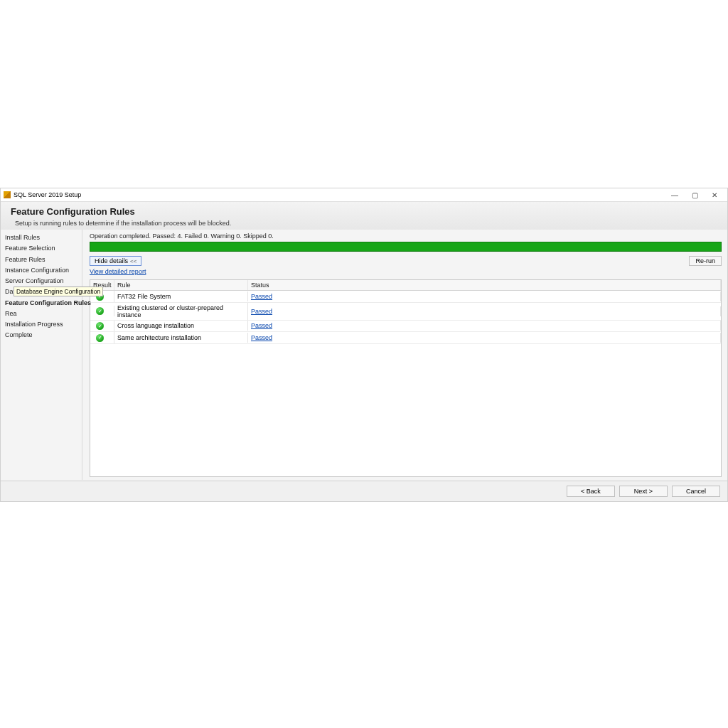 This screenshot has height=728, width=728. Describe the element at coordinates (366, 223) in the screenshot. I see `page-subtitle: Setup is running rules to determine if t…` at that location.